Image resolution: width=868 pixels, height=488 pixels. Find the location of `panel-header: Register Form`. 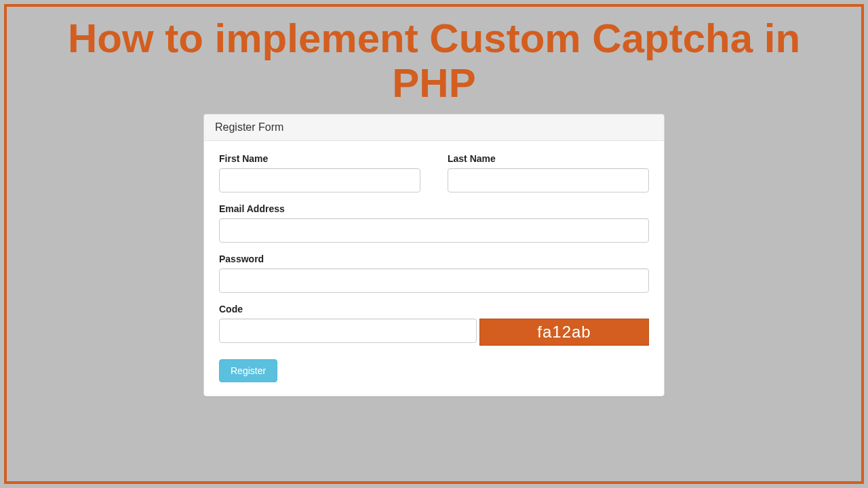

panel-header: Register Form is located at coordinates (434, 127).